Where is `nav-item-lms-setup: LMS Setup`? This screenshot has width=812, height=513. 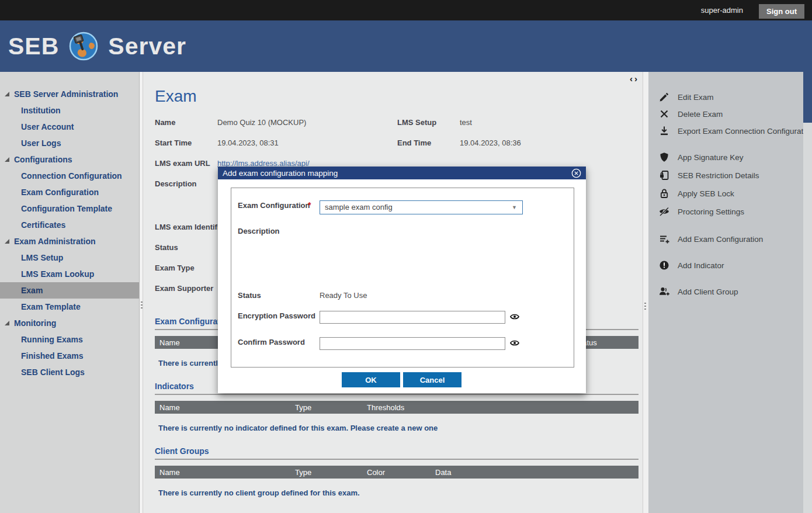 nav-item-lms-setup: LMS Setup is located at coordinates (80, 258).